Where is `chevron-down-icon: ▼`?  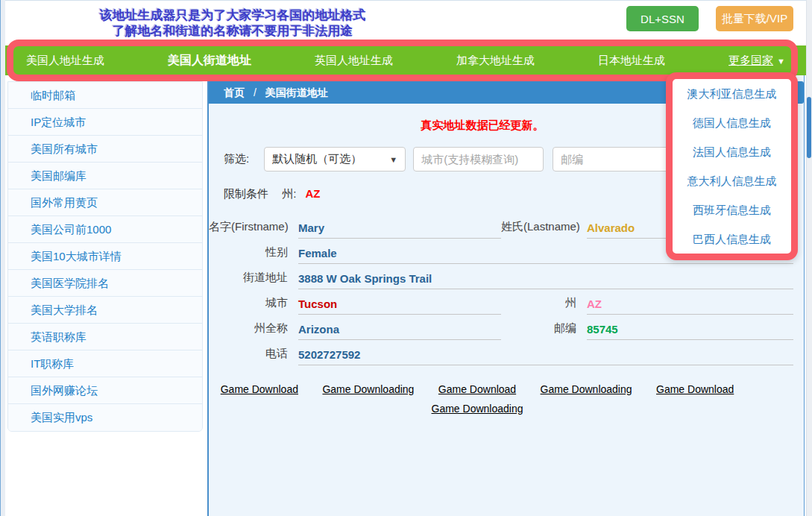 chevron-down-icon: ▼ is located at coordinates (394, 160).